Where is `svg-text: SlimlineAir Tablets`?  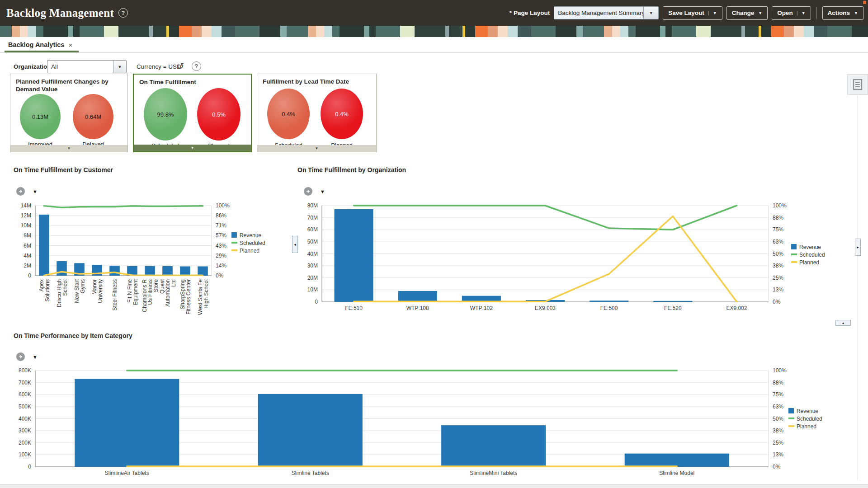 svg-text: SlimlineAir Tablets is located at coordinates (127, 473).